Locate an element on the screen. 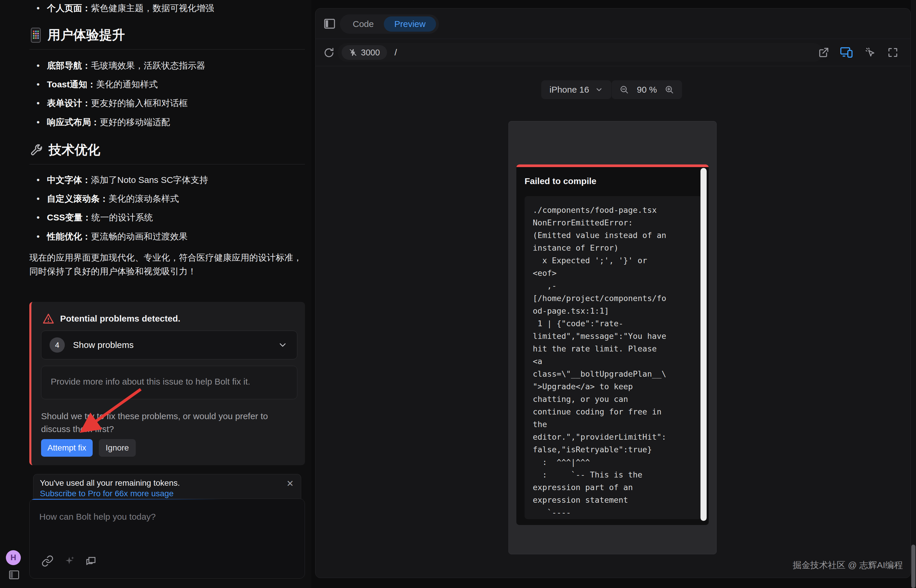 Image resolution: width=916 pixels, height=588 pixels. url-bar: 3000 / is located at coordinates (580, 53).